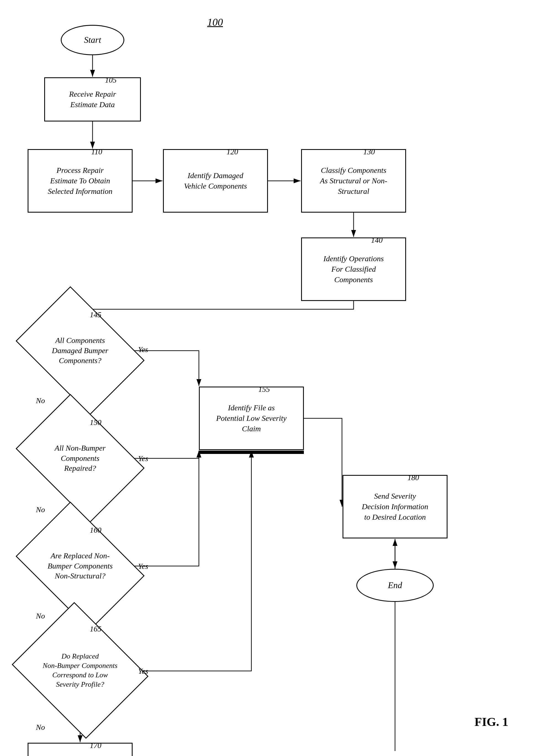 The width and height of the screenshot is (558, 756). I want to click on label-140: 140, so click(377, 240).